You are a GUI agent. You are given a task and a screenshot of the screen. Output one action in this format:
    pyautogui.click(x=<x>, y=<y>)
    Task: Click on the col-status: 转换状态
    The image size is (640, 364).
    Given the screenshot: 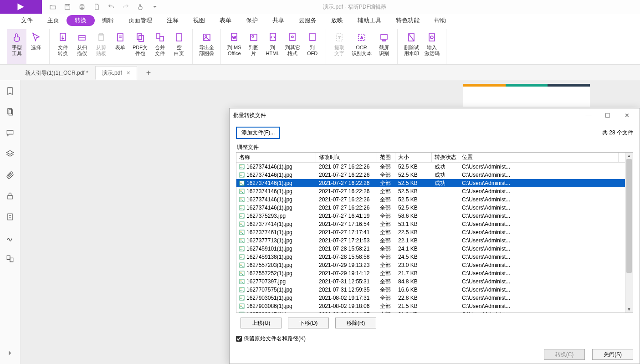 What is the action you would take?
    pyautogui.click(x=445, y=158)
    